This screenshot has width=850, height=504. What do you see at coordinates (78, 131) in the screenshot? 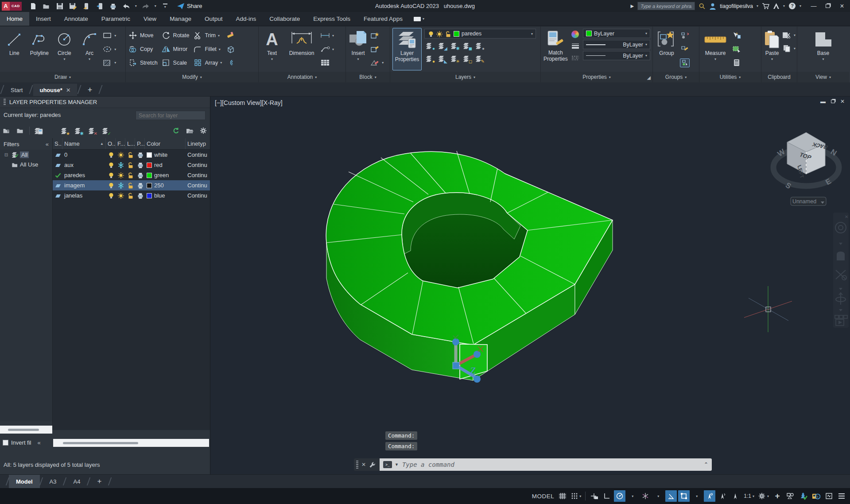
I see `new-layer-vp-frozen-icon: ✱` at bounding box center [78, 131].